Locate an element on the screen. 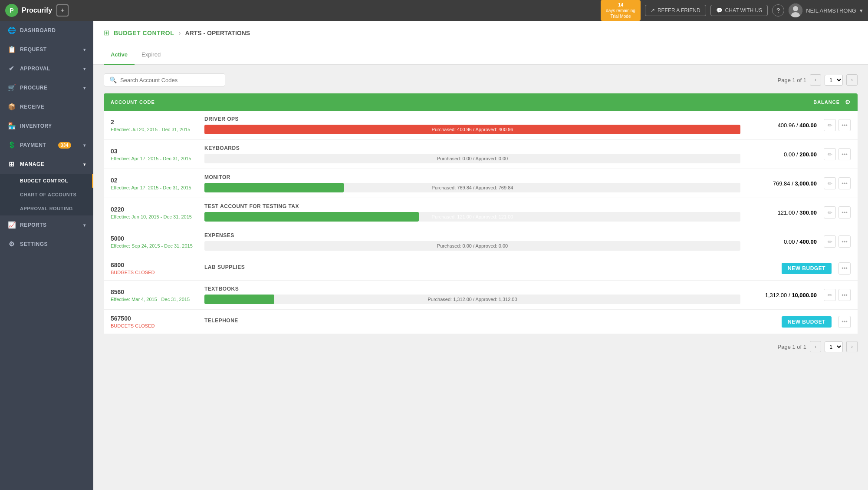  sidebar-item-manage: ⊞ MANAGE ▾ is located at coordinates (47, 164).